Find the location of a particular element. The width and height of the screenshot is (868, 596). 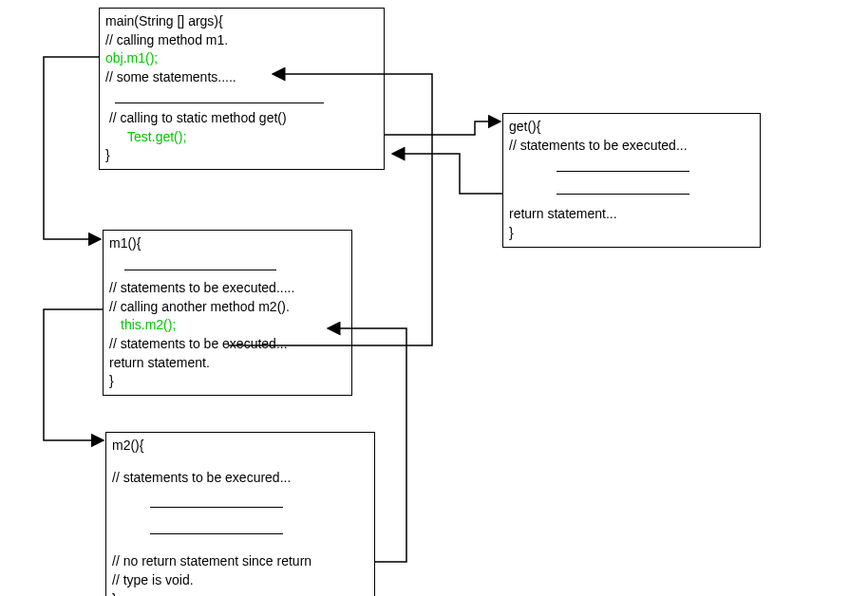

main-call-m1: obj.m1(); is located at coordinates (241, 59).